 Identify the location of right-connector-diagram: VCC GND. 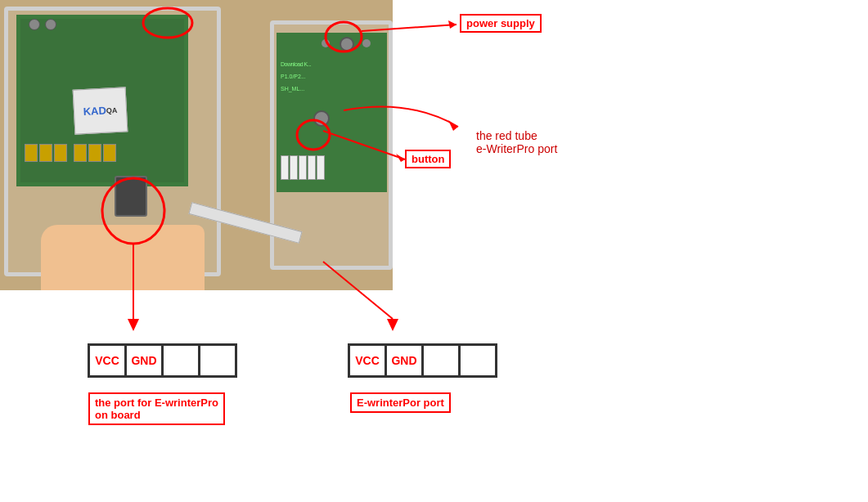
(424, 361).